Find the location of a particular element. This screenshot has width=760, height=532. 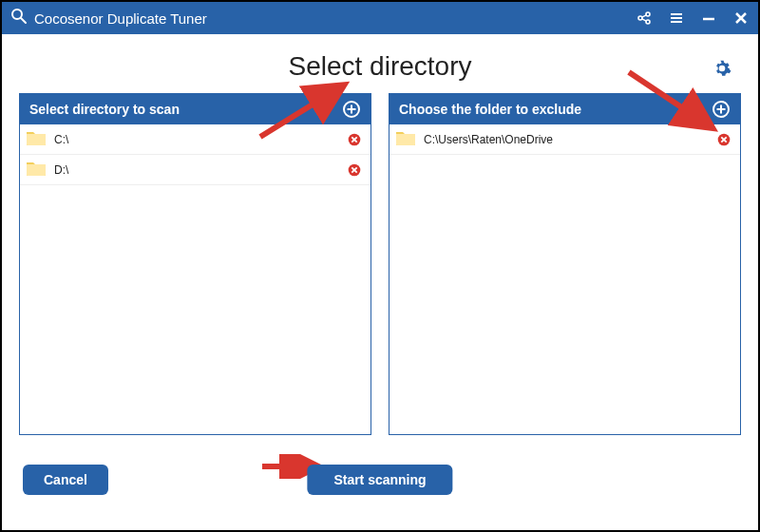

directory-path: C:\ is located at coordinates (201, 140).